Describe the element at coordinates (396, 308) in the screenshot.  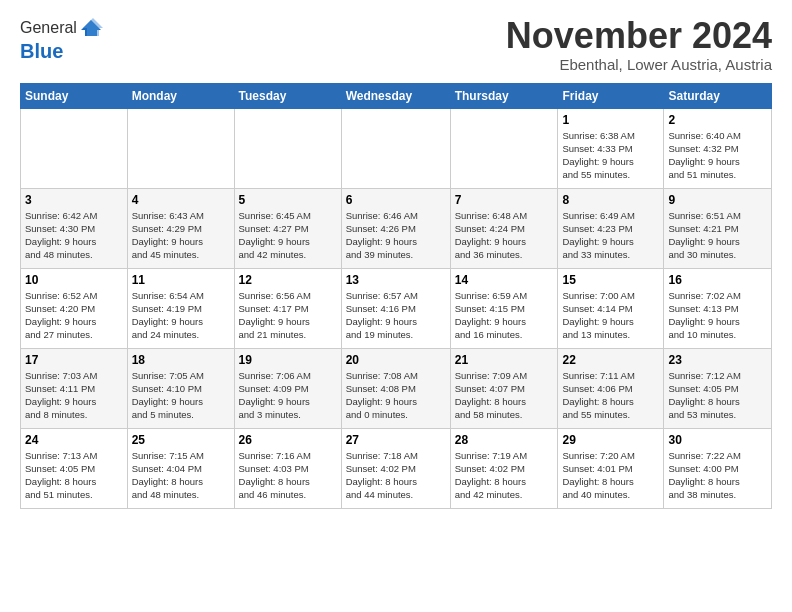
I see `calendar-cell: 13Sunrise: 6:57 AMSunset: 4:16 PMDayligh…` at that location.